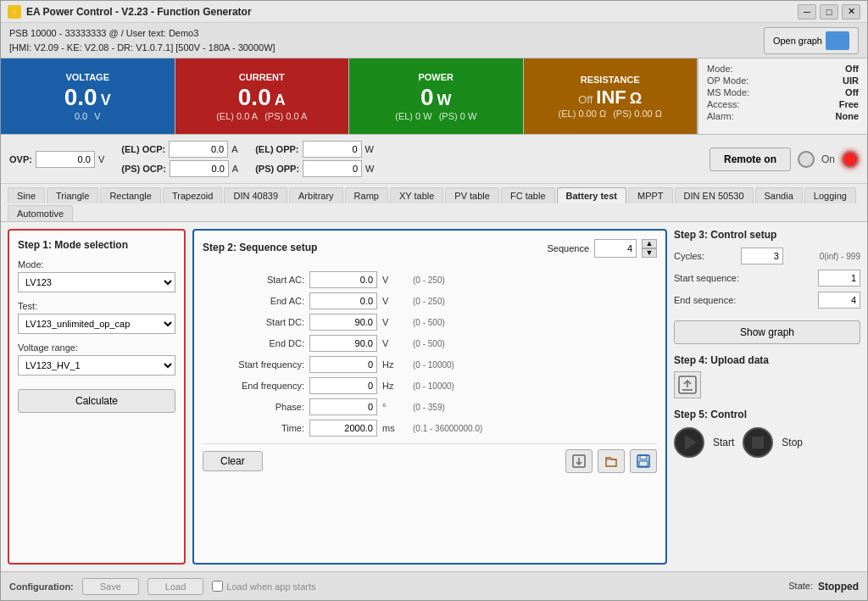 This screenshot has width=868, height=601. I want to click on load-when-checkbox, so click(217, 587).